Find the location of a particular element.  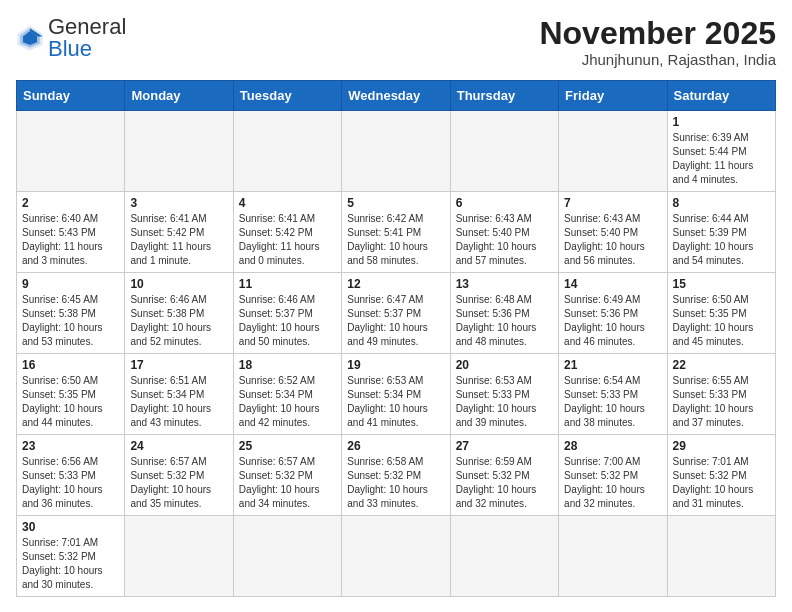

day-info: Sunrise: 6:58 AM Sunset: 5:32 PM Dayligh… is located at coordinates (396, 483).